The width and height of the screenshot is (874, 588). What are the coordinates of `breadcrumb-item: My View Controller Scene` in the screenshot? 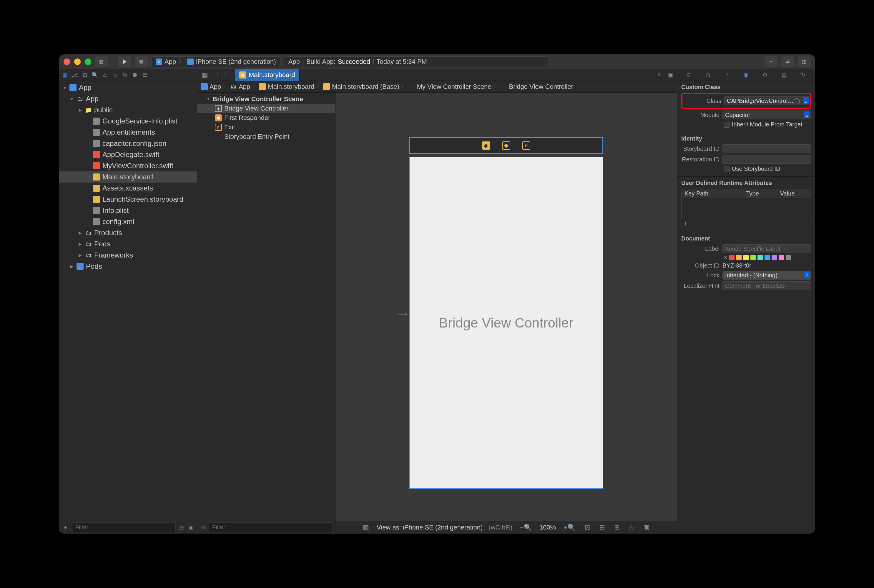 It's located at (454, 87).